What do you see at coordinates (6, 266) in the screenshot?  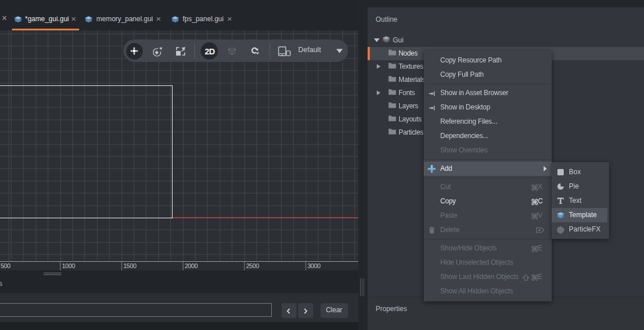 I see `svg-text: 500` at bounding box center [6, 266].